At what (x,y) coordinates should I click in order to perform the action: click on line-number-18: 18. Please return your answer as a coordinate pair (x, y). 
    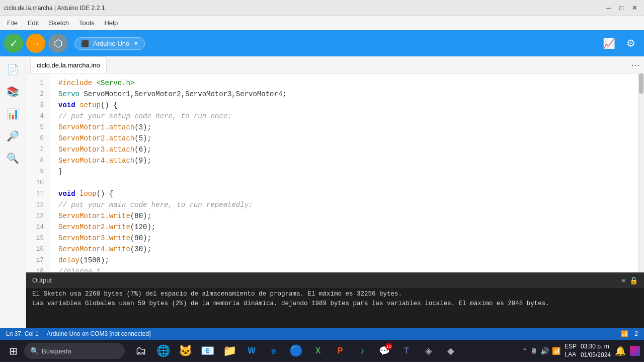
    Looking at the image, I should click on (38, 269).